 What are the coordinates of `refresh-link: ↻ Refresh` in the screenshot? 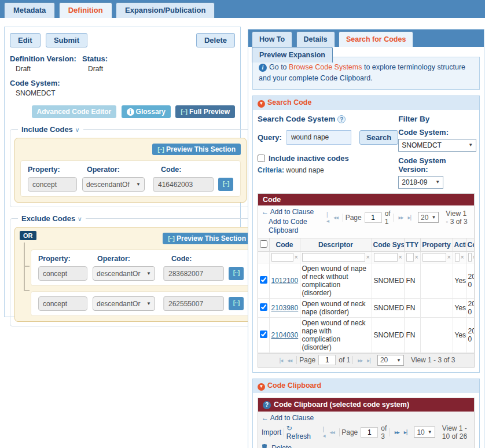 It's located at (300, 432).